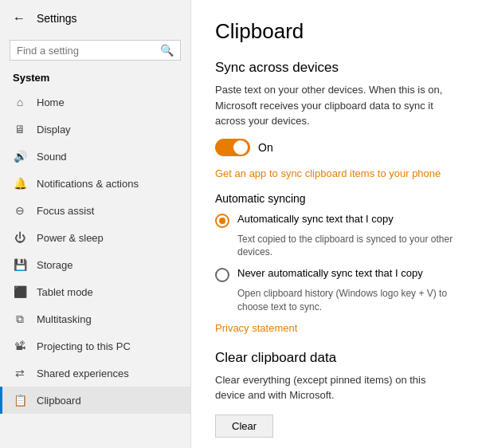 Image resolution: width=478 pixels, height=448 pixels. What do you see at coordinates (65, 292) in the screenshot?
I see `sidebar-item-label: Tablet mode` at bounding box center [65, 292].